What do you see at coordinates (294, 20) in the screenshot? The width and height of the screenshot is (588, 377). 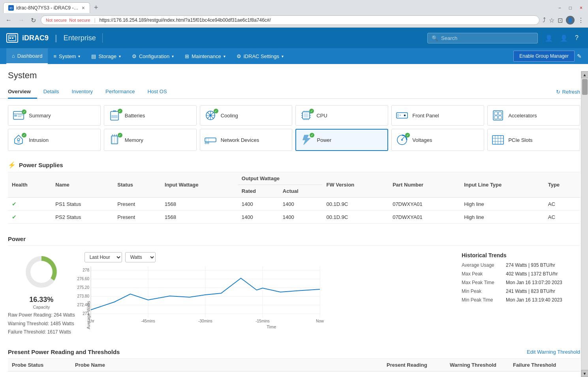 I see `address-bar: ← → ↻ Not secure Not secure | https://17…` at bounding box center [294, 20].